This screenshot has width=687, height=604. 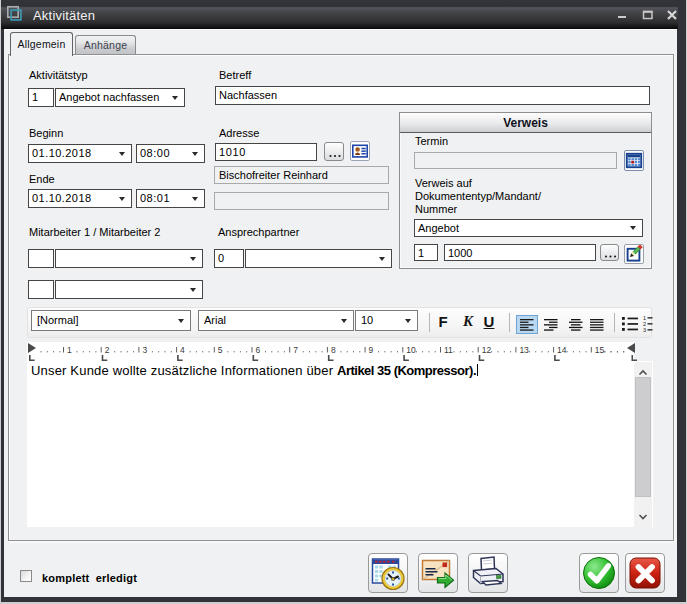 What do you see at coordinates (448, 350) in the screenshot?
I see `svg-text: 11` at bounding box center [448, 350].